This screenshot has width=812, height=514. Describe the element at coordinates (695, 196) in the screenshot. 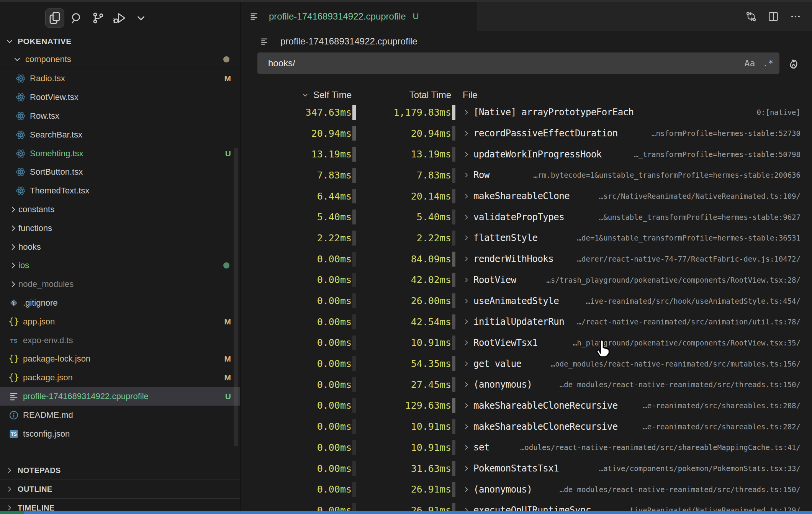

I see `file-location-link: …src/NativeReanimated/NativeReanimated.t…` at that location.